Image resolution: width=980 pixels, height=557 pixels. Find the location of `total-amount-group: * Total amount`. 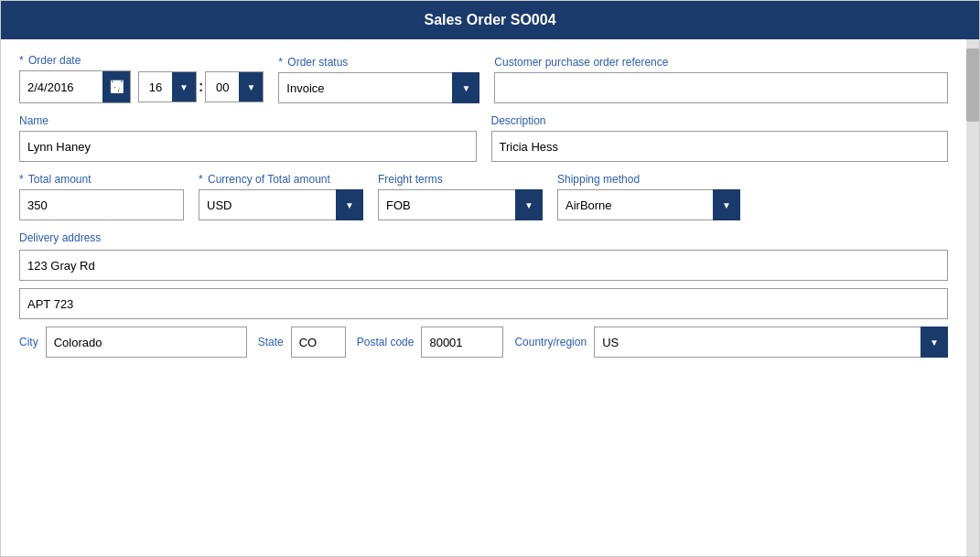

total-amount-group: * Total amount is located at coordinates (102, 197).